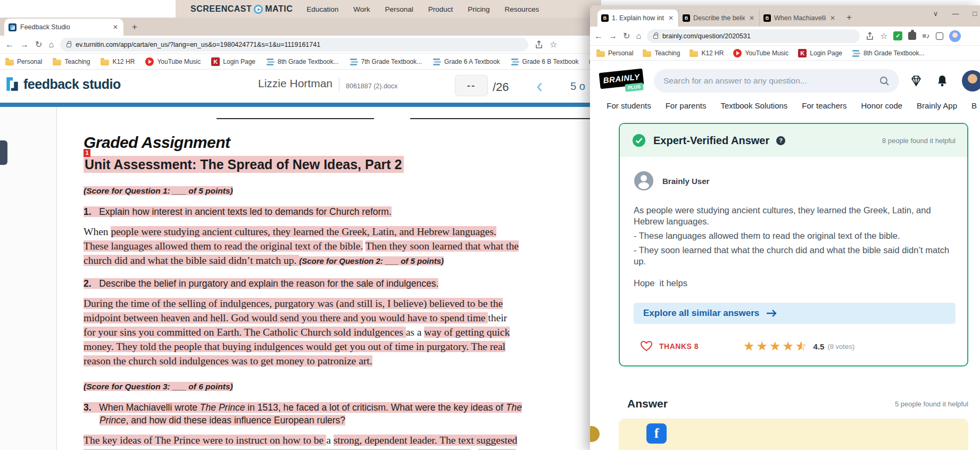  I want to click on feedback-studio-logo: feedback studio, so click(63, 84).